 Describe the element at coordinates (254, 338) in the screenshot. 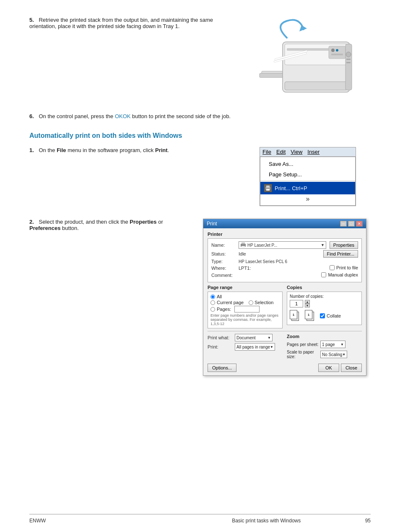

I see `print-what-select: Document ▼` at that location.